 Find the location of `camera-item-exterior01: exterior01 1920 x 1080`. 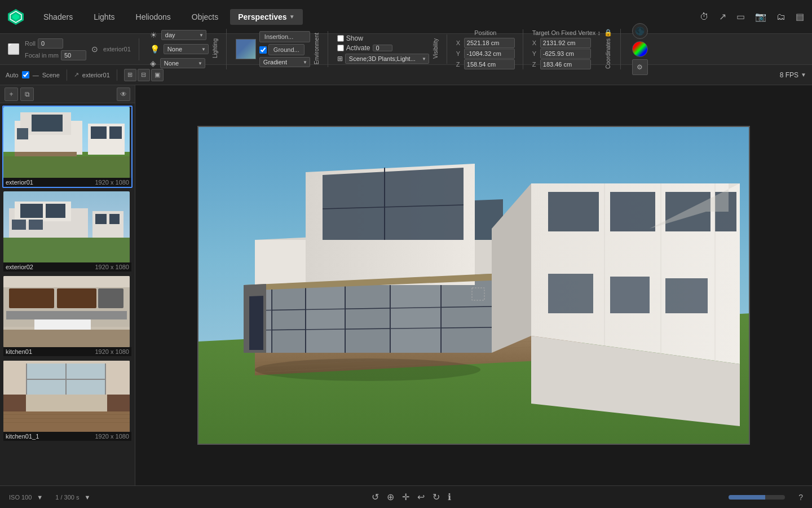

camera-item-exterior01: exterior01 1920 x 1080 is located at coordinates (68, 147).